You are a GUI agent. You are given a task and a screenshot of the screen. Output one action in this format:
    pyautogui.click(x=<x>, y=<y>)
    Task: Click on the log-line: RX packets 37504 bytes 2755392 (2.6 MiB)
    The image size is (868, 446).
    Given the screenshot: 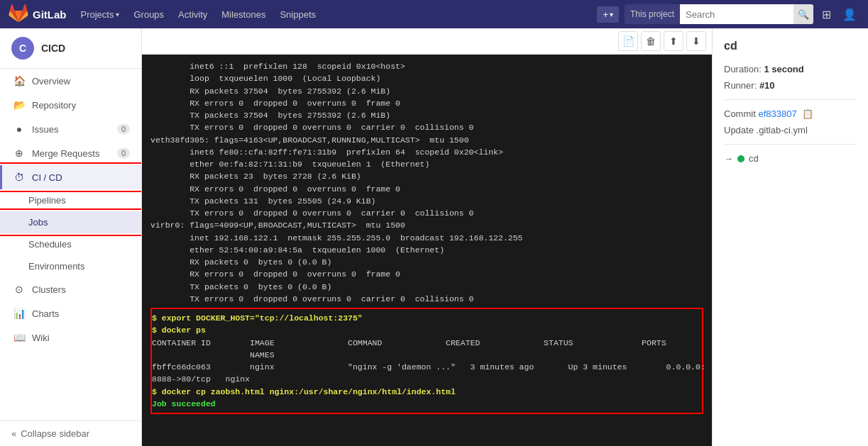 What is the action you would take?
    pyautogui.click(x=427, y=91)
    